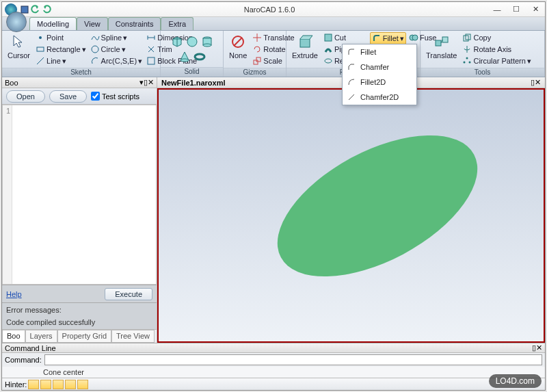 This screenshot has width=547, height=392. What do you see at coordinates (345, 38) in the screenshot?
I see `cut-button: Cut` at bounding box center [345, 38].